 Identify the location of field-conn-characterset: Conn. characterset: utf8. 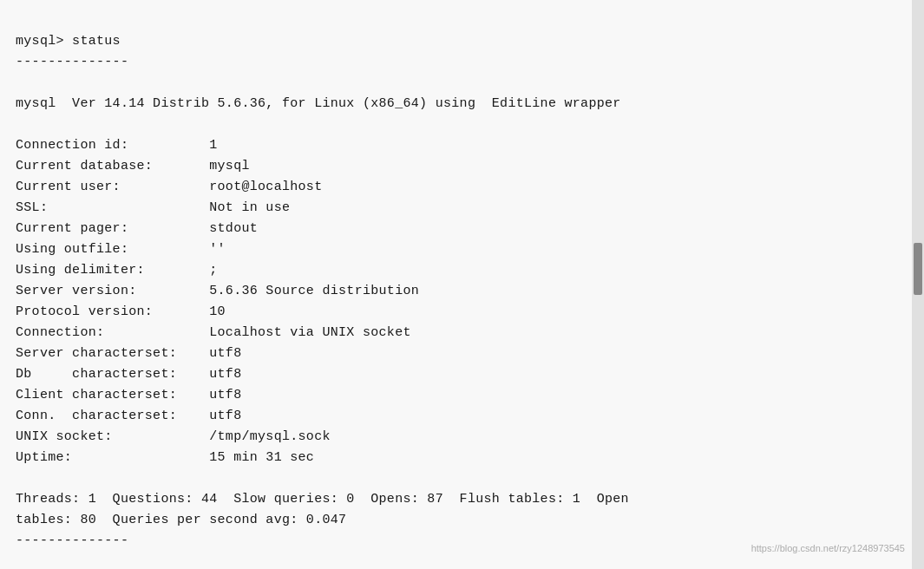
(128, 416).